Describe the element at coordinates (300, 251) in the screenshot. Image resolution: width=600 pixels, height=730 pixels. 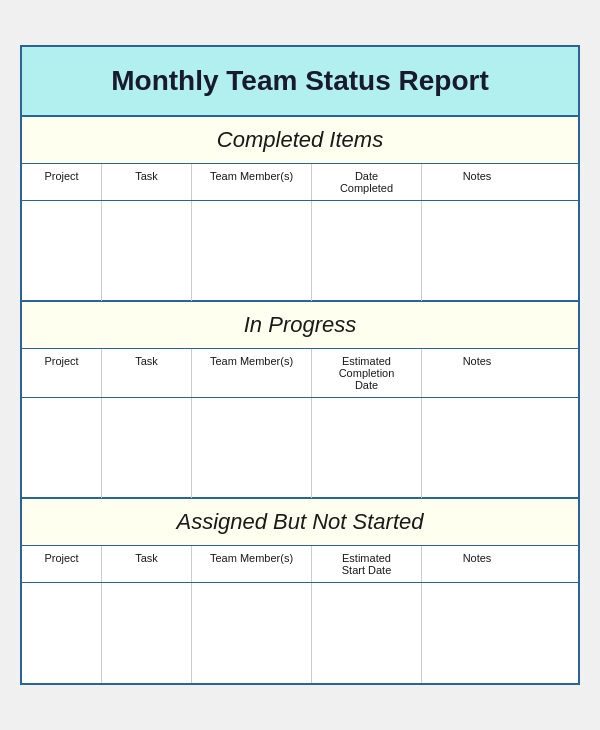
I see `data-rows-completed` at that location.